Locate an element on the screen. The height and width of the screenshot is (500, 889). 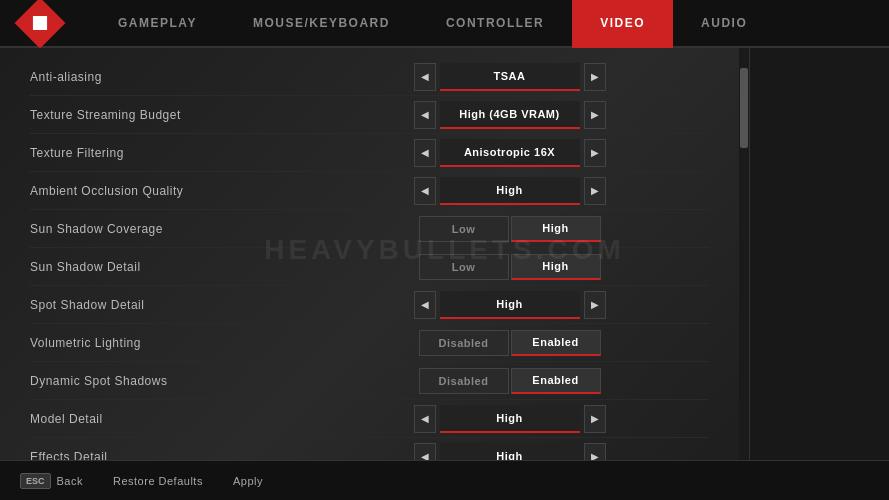
setting-row-effects_detail: Effects Detail◀High▶ is located at coordinates (370, 449).